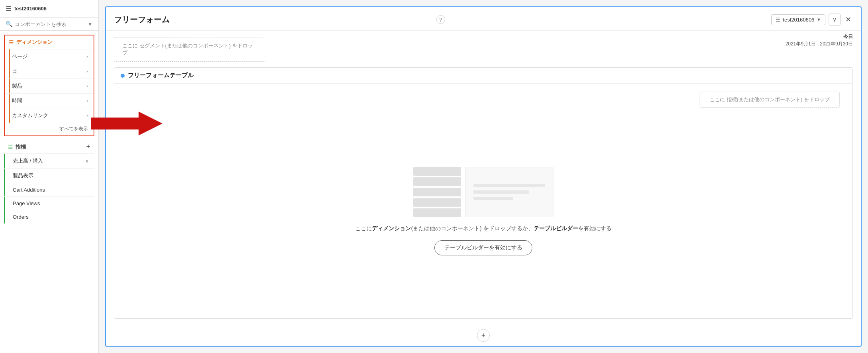 Image resolution: width=868 pixels, height=353 pixels. I want to click on search-input, so click(50, 24).